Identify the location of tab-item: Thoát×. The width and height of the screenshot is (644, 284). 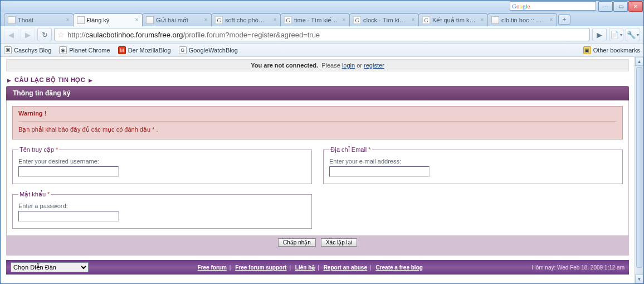
(39, 20).